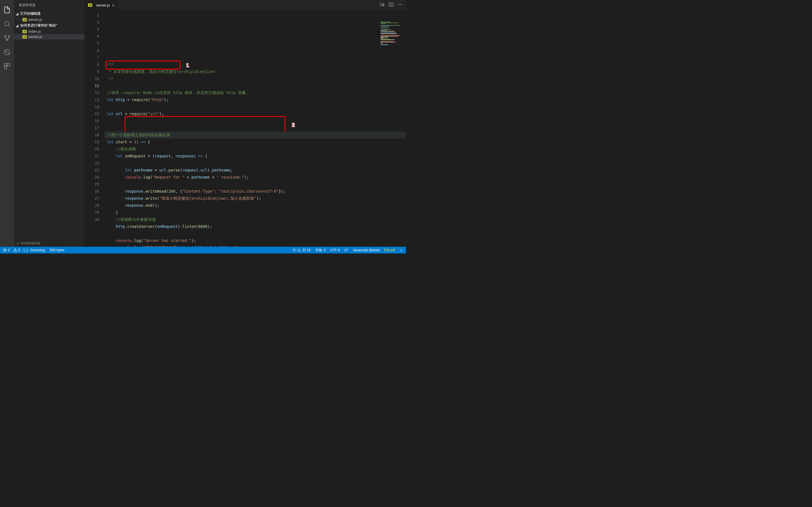 The height and width of the screenshot is (507, 812). I want to click on file-item: JSserver.js, so click(49, 37).